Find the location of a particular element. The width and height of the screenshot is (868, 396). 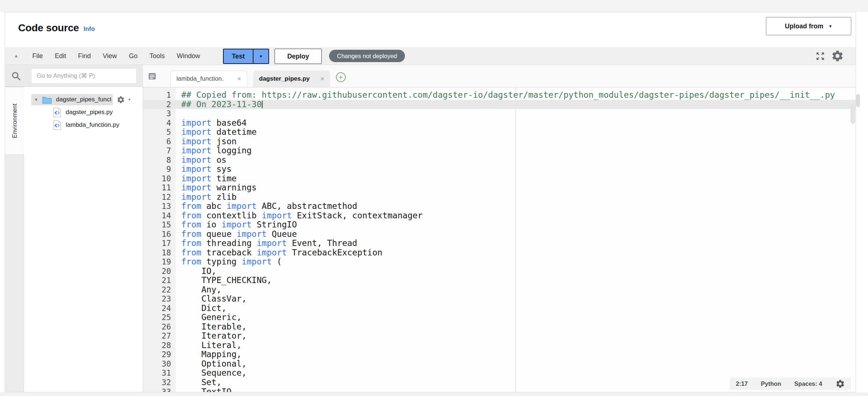

code-line: 20 IO, is located at coordinates (500, 271).